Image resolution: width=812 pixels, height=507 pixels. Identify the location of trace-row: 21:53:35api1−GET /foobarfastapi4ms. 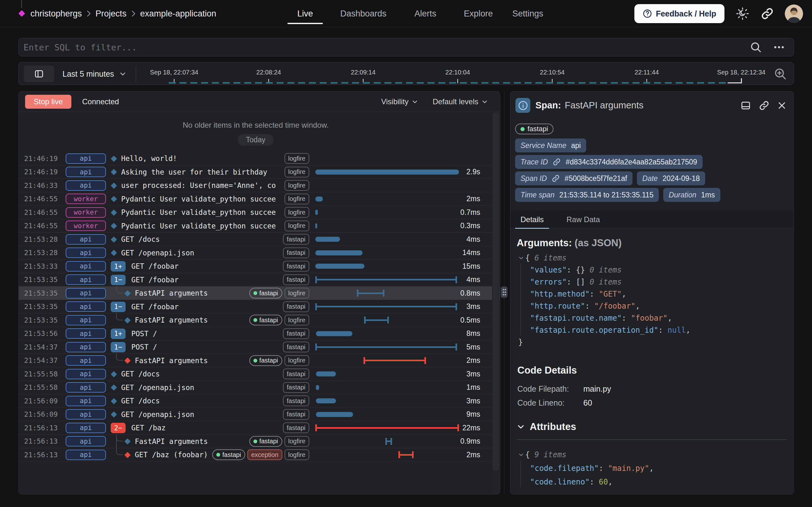
(259, 280).